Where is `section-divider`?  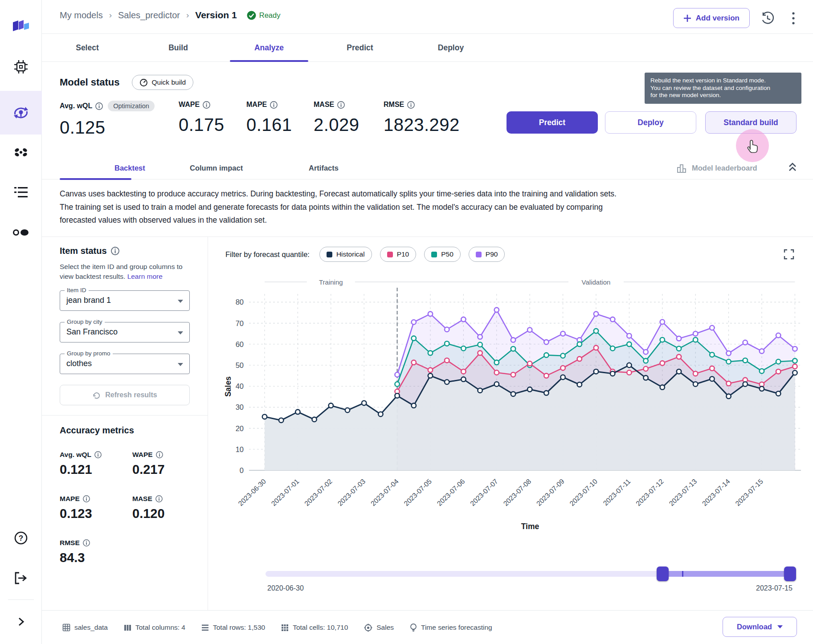 section-divider is located at coordinates (428, 237).